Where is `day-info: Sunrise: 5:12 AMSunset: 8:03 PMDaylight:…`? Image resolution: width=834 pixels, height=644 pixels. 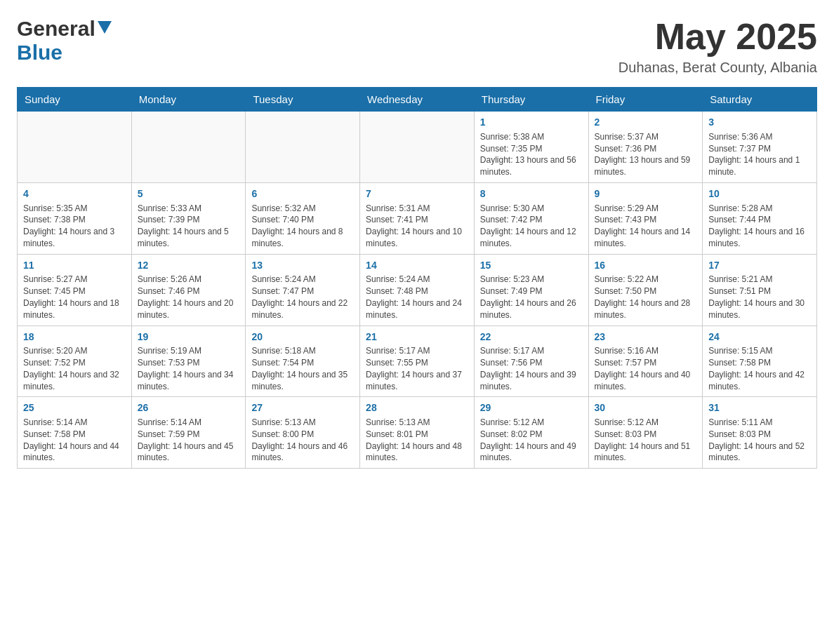 day-info: Sunrise: 5:12 AMSunset: 8:03 PMDaylight:… is located at coordinates (646, 441).